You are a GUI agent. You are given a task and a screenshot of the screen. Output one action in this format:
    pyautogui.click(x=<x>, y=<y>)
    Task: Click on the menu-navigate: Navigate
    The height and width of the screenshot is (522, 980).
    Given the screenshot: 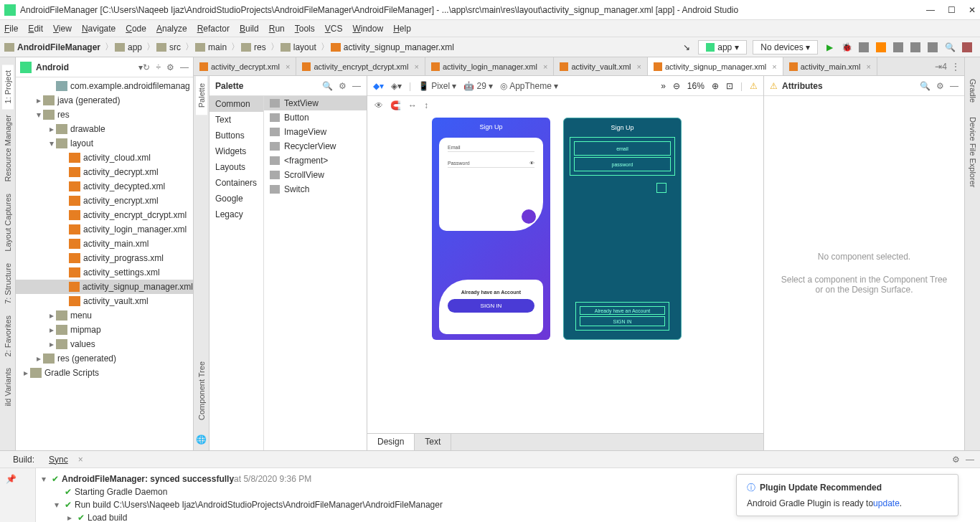 What is the action you would take?
    pyautogui.click(x=99, y=29)
    